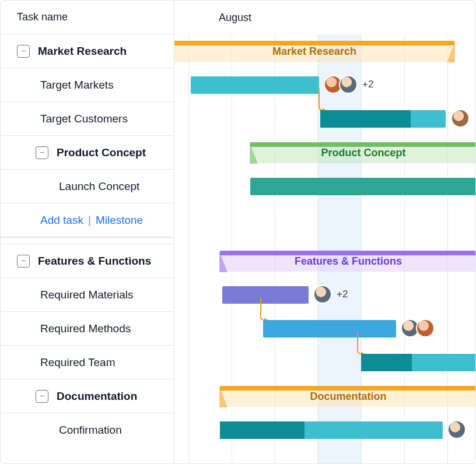  What do you see at coordinates (62, 220) in the screenshot?
I see `add-task-link: Add task` at bounding box center [62, 220].